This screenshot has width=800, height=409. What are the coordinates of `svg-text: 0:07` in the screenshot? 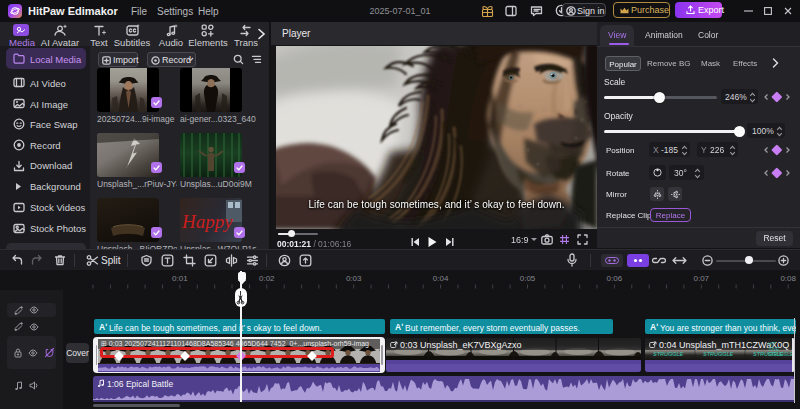 It's located at (702, 278).